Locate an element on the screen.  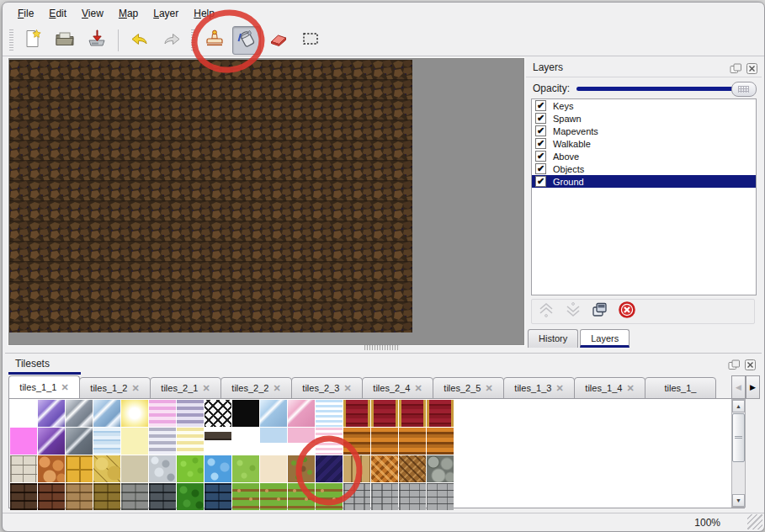
tile-stripe-thin-pink is located at coordinates (329, 441).